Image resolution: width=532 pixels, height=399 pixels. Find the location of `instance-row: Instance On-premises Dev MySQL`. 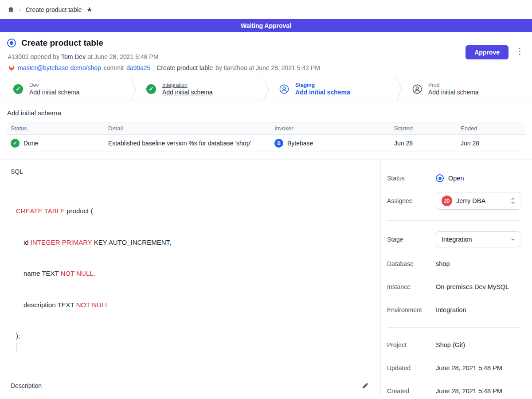

instance-row: Instance On-premises Dev MySQL is located at coordinates (454, 287).